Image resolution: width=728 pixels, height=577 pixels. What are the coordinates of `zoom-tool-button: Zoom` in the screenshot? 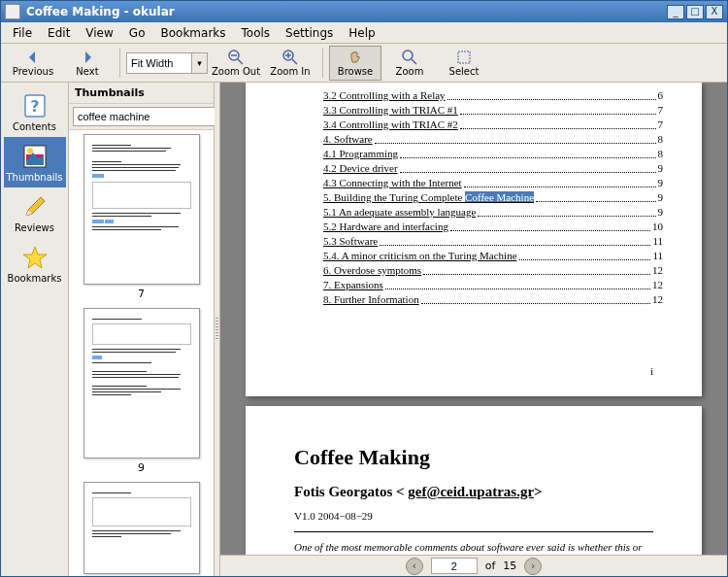 It's located at (410, 63).